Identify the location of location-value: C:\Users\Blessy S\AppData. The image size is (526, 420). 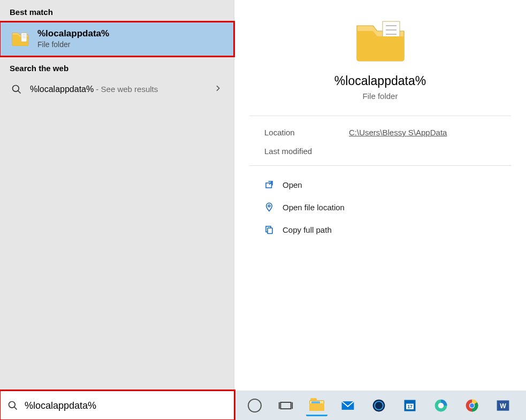
(398, 133).